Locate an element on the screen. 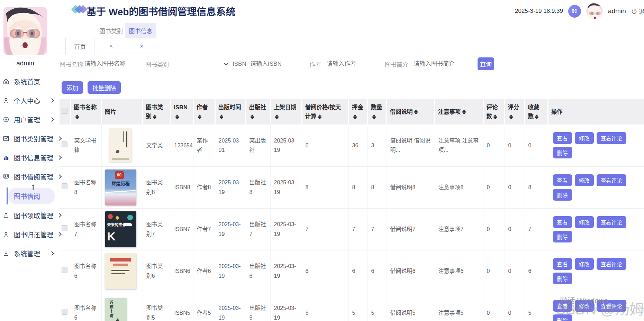 The image size is (644, 321). logout-button: 退出 is located at coordinates (637, 11).